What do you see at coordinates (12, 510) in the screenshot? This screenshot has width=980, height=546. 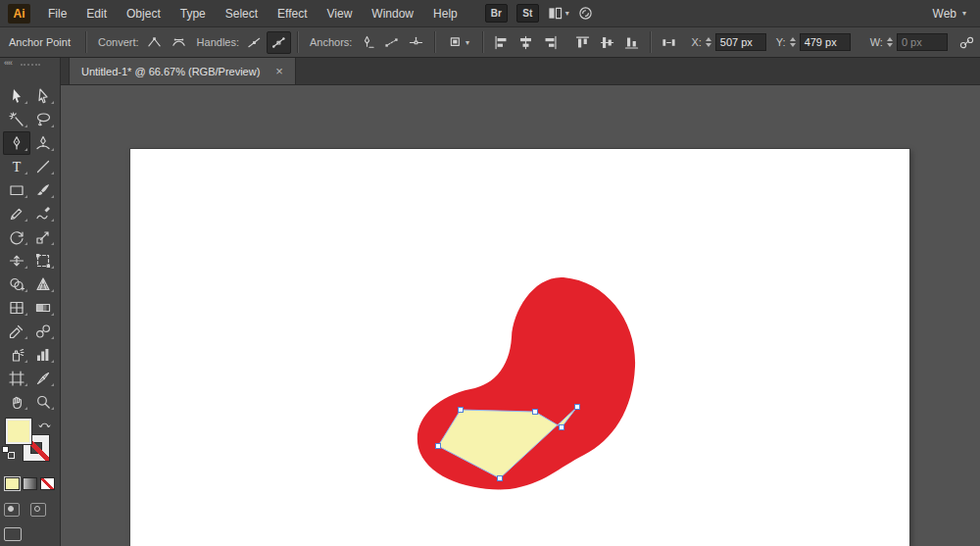 I see `draw-normal-mode-button` at bounding box center [12, 510].